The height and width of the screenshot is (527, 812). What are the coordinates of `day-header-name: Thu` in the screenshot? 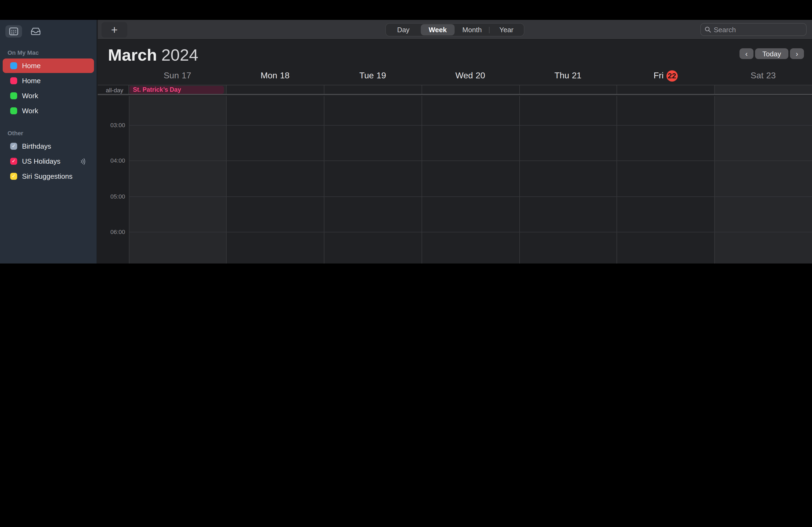 It's located at (562, 76).